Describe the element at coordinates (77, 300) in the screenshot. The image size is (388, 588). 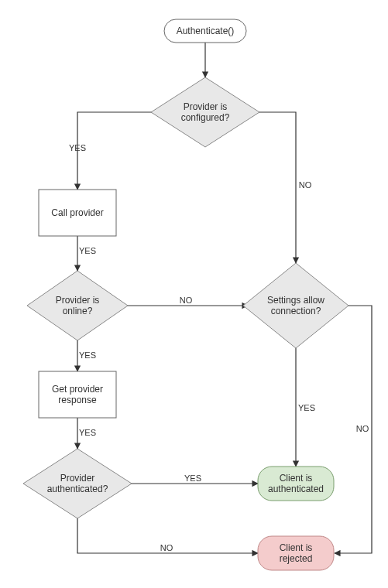
I see `text-online-l1: Provider is` at that location.